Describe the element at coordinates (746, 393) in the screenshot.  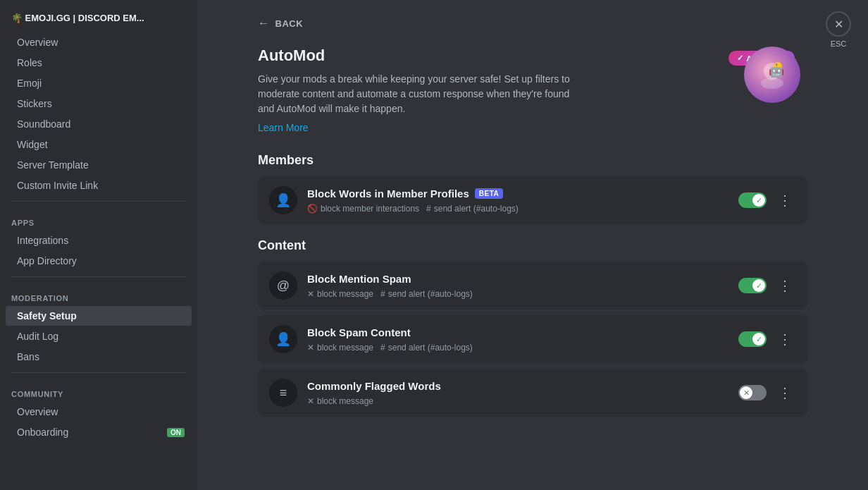
I see `rule-toggle-knob-commonly-flagged-words: ✕` at that location.